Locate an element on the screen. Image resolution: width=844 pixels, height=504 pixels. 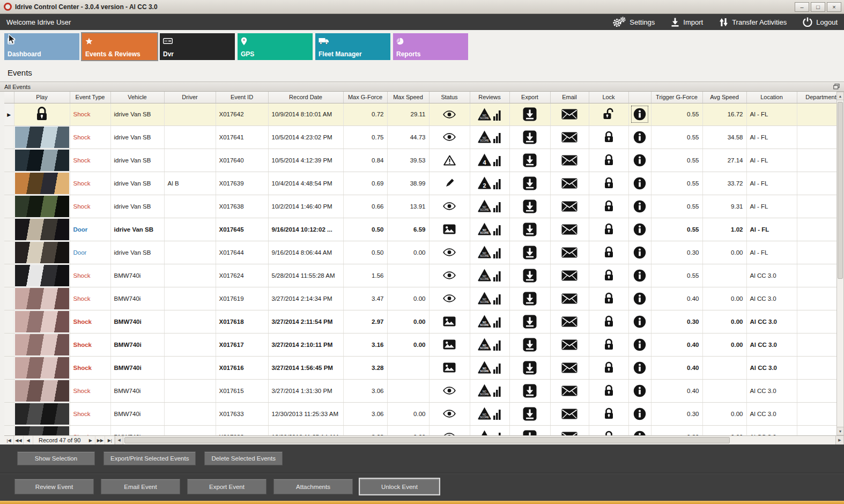
table-row: ▶ Shock BMW740i X017624 5/28/2014 11:55:… is located at coordinates (420, 276).